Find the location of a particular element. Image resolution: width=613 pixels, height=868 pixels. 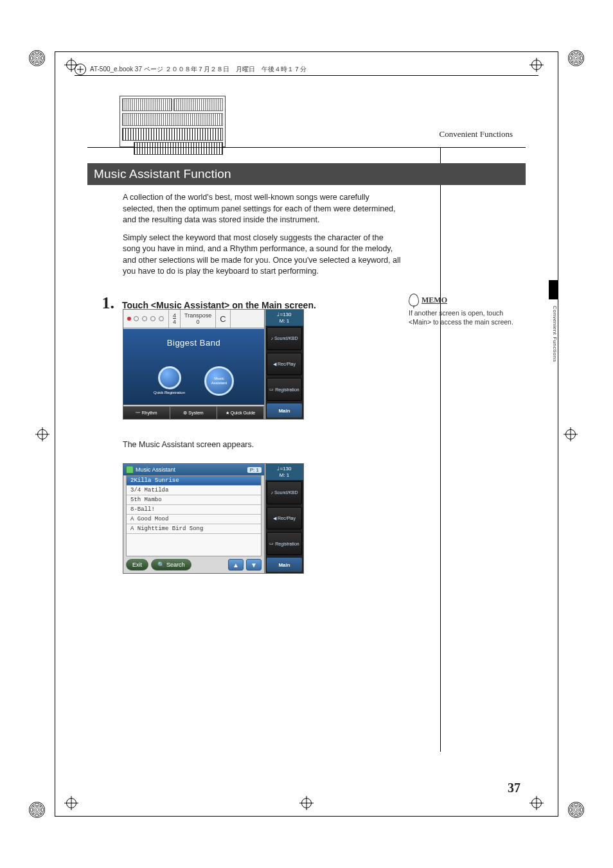

book-mark-icon is located at coordinates (80, 69).